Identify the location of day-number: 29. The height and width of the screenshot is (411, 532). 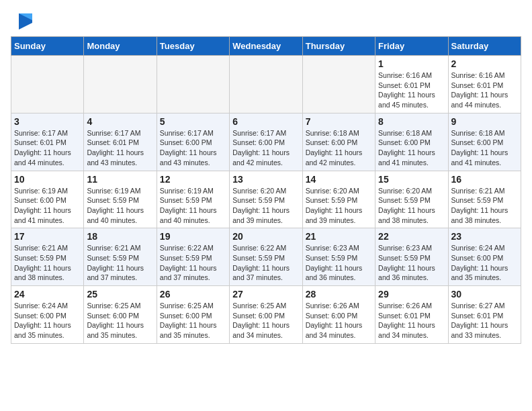
(411, 294).